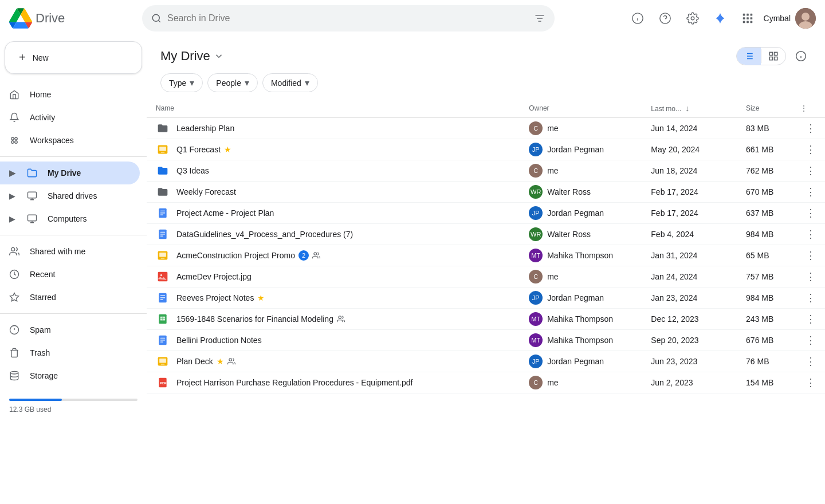  What do you see at coordinates (70, 196) in the screenshot?
I see `sidebar-item-shared-drives: ▶ Shared drives` at bounding box center [70, 196].